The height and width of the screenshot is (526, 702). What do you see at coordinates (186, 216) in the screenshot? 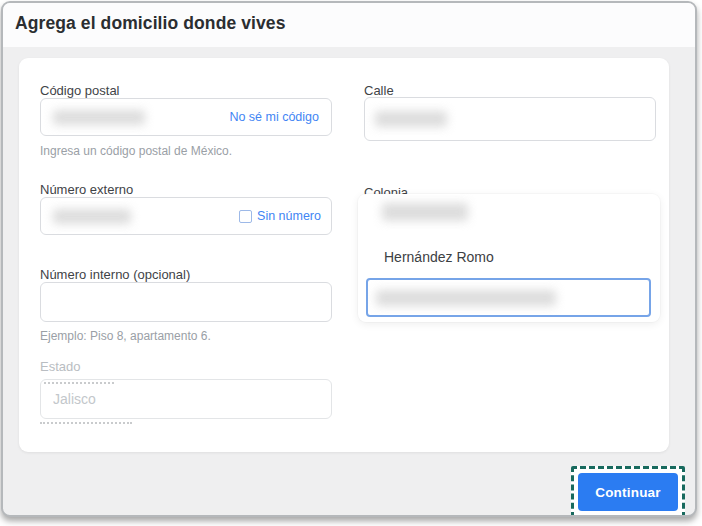
I see `numero-externo-input: Sin número` at bounding box center [186, 216].